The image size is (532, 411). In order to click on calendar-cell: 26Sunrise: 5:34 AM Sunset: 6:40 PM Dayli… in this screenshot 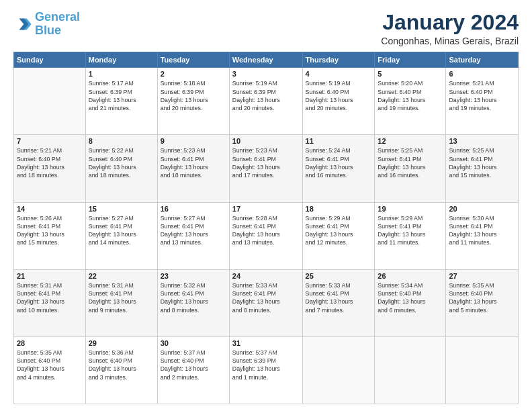, I will do `click(410, 303)`.